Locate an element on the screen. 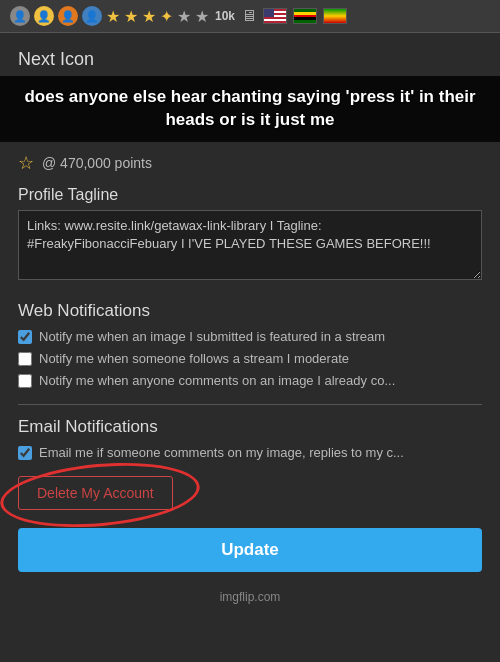 The height and width of the screenshot is (662, 500). profile-tagline-label: Profile Tagline is located at coordinates (250, 195).